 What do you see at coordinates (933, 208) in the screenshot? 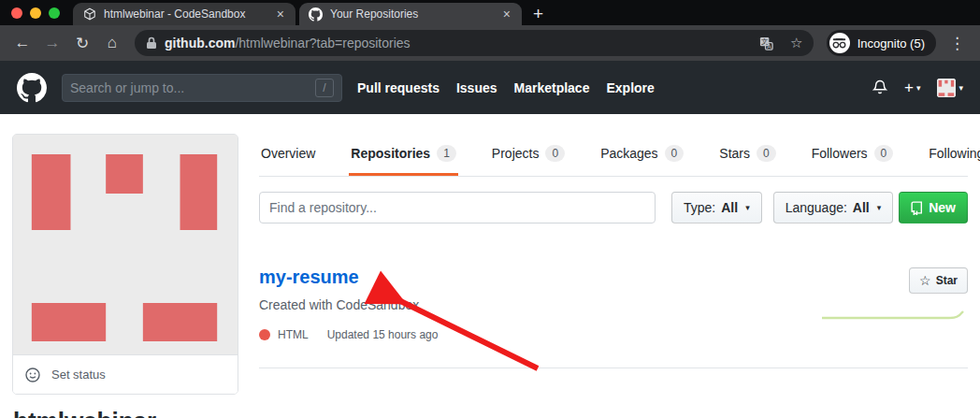
I see `new-repository-button: New` at bounding box center [933, 208].